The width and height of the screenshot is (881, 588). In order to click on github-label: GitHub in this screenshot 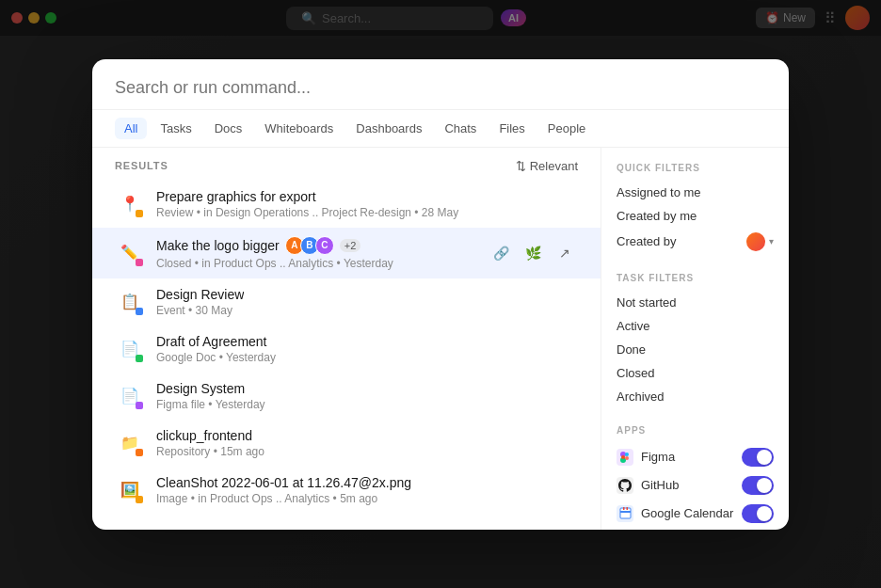, I will do `click(660, 485)`.